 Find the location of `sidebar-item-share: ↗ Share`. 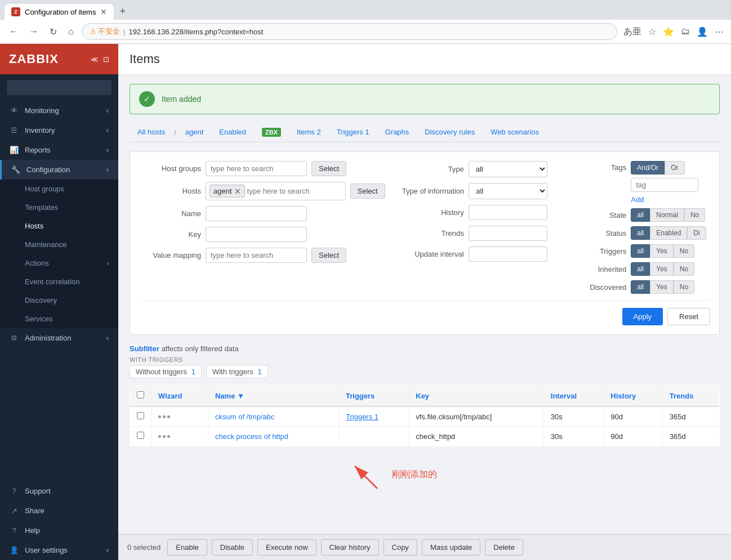

sidebar-item-share: ↗ Share is located at coordinates (59, 511).